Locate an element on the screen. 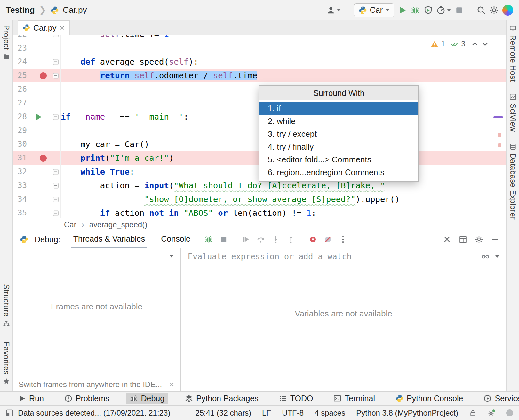  ide-logo-icon is located at coordinates (508, 10).